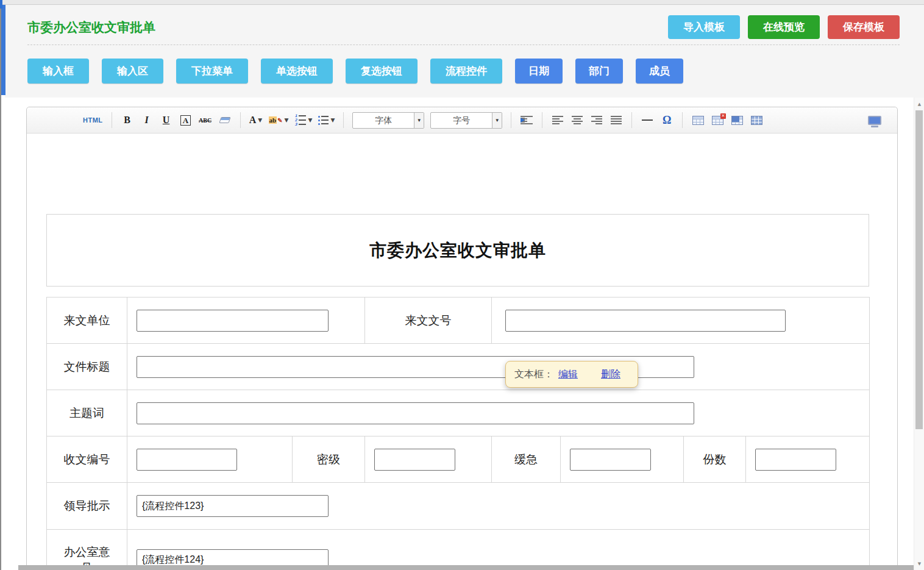 This screenshot has width=924, height=570. Describe the element at coordinates (187, 460) in the screenshot. I see `receipt-number-input` at that location.